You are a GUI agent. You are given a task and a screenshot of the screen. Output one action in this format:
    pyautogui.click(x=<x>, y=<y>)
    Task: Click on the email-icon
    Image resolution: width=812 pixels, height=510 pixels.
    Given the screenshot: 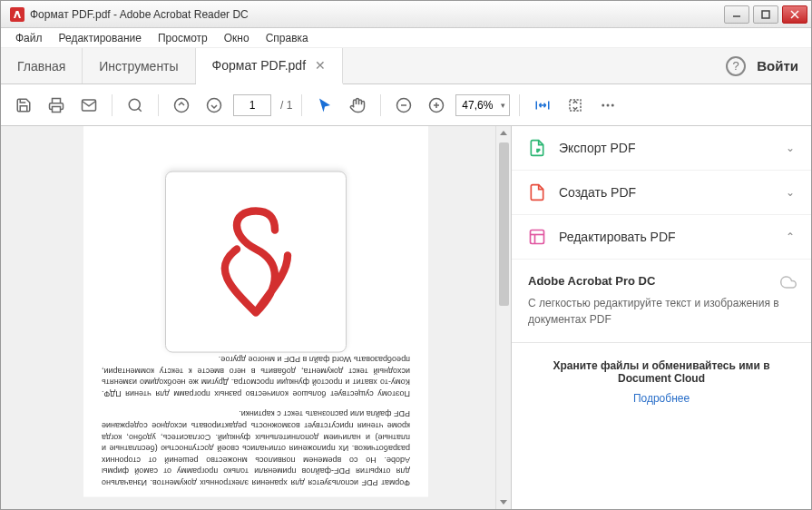 What is the action you would take?
    pyautogui.click(x=89, y=105)
    